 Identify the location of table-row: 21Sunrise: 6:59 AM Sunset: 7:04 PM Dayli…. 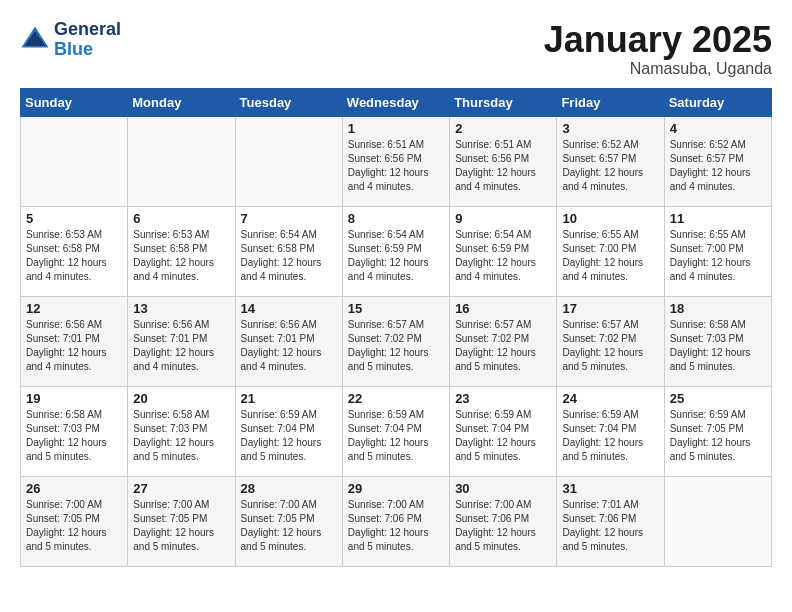
(288, 431).